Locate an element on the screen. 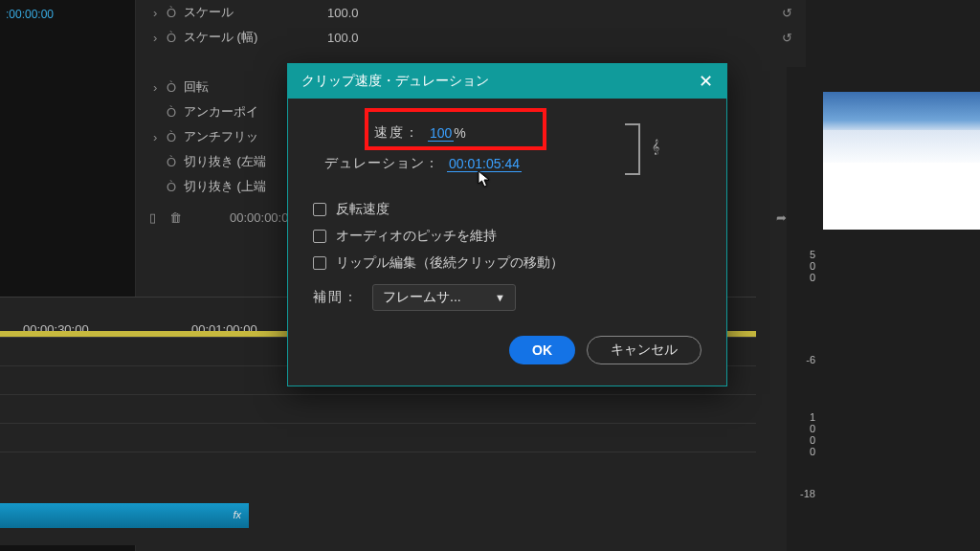 The width and height of the screenshot is (980, 551). interpolation-label: 補間： is located at coordinates (336, 298).